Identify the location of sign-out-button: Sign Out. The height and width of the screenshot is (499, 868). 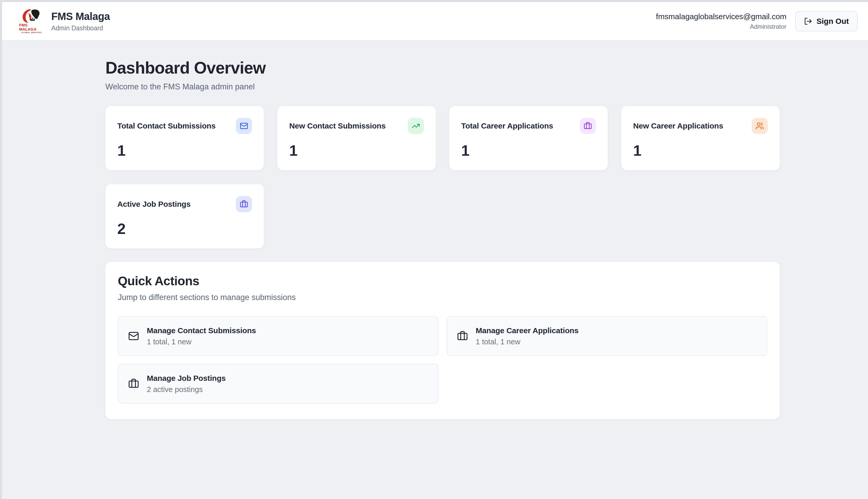
(827, 21).